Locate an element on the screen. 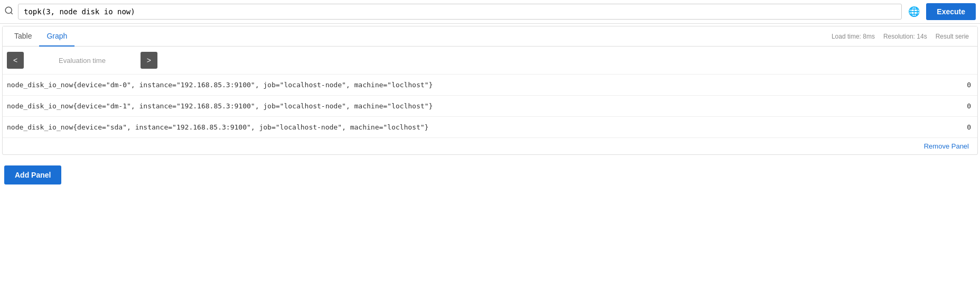  search-bar: 🌐 Execute is located at coordinates (490, 12).